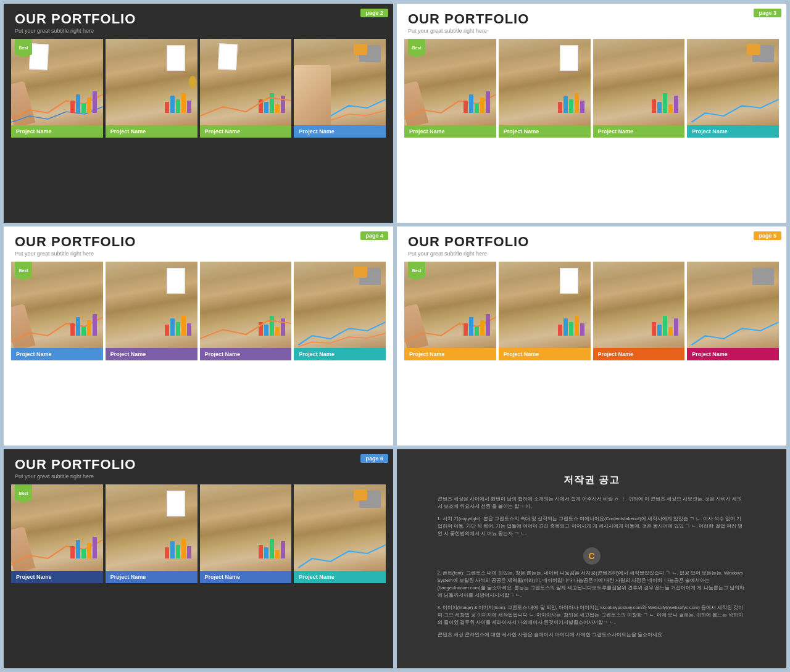 The image size is (790, 672). I want to click on slide-1-subtitle: Put your great subtitle right here, so click(199, 31).